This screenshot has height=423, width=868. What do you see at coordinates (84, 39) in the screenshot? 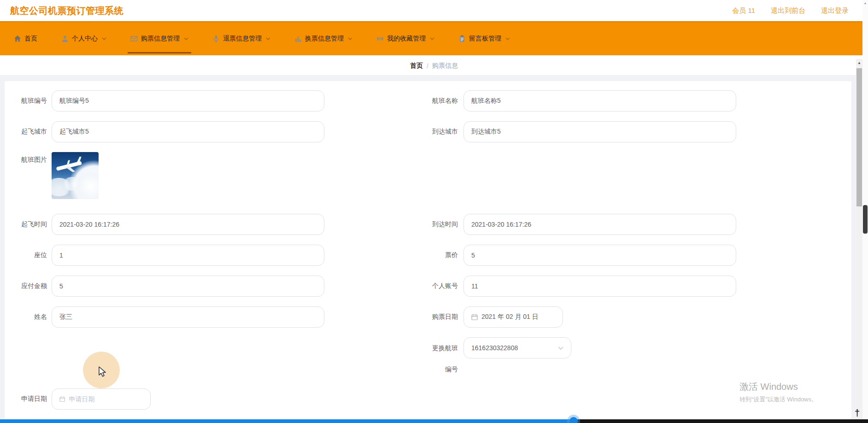
I see `nav-item-personal-center: 个人中心` at bounding box center [84, 39].